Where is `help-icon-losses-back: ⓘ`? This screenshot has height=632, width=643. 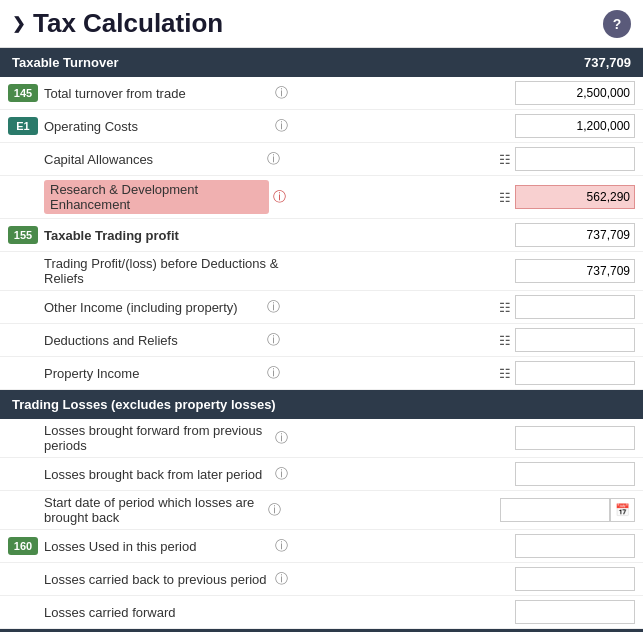 help-icon-losses-back: ⓘ is located at coordinates (282, 474).